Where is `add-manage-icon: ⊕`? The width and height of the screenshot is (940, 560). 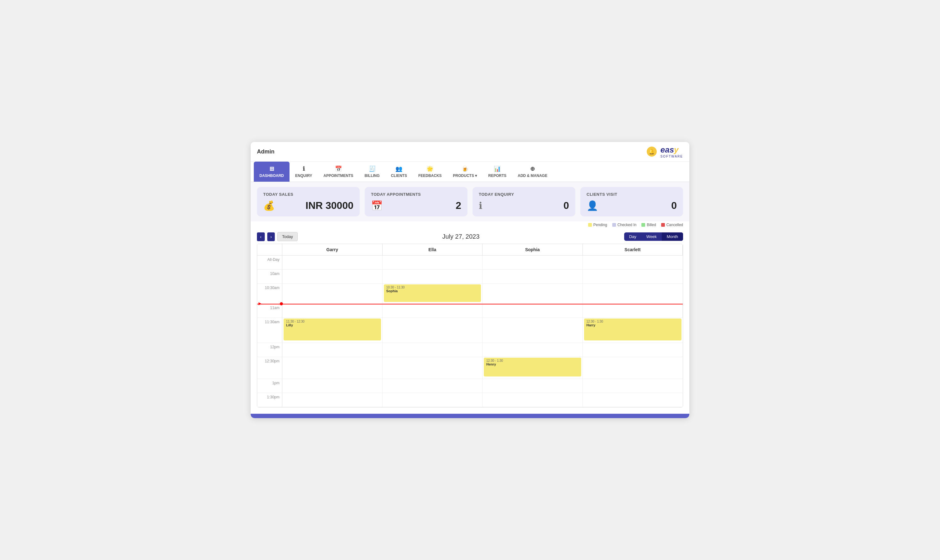 add-manage-icon: ⊕ is located at coordinates (532, 169).